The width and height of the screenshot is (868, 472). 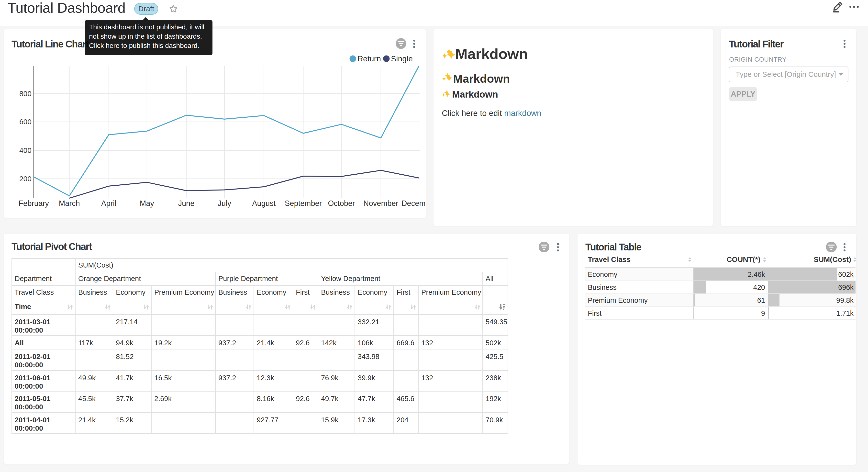 I want to click on svg-text: December, so click(x=413, y=203).